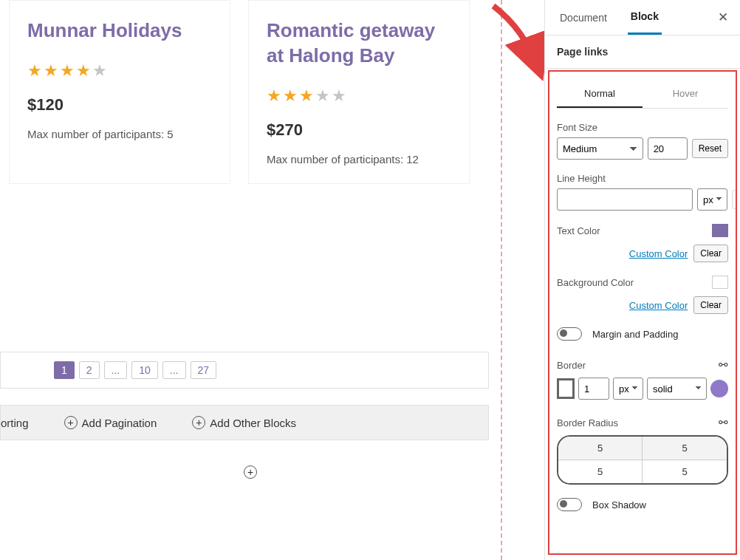  What do you see at coordinates (712, 199) in the screenshot?
I see `line-height-unit-select: px` at bounding box center [712, 199].